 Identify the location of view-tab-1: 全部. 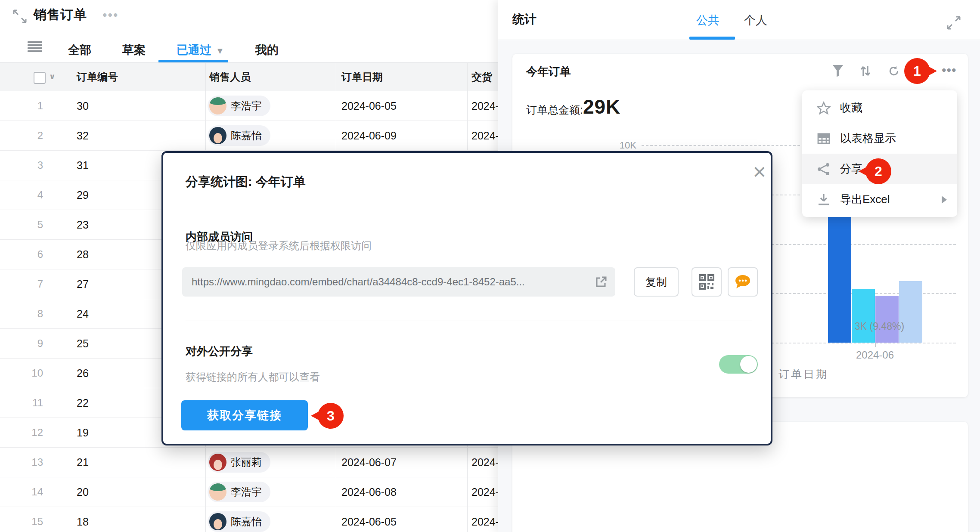
(80, 50).